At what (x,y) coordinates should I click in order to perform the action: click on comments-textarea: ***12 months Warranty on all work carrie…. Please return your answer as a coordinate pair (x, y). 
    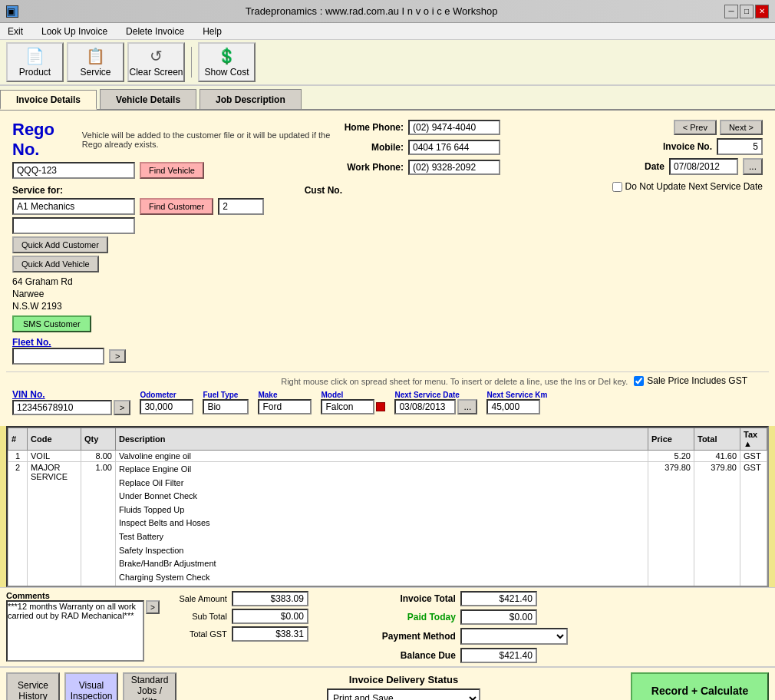
    Looking at the image, I should click on (75, 631).